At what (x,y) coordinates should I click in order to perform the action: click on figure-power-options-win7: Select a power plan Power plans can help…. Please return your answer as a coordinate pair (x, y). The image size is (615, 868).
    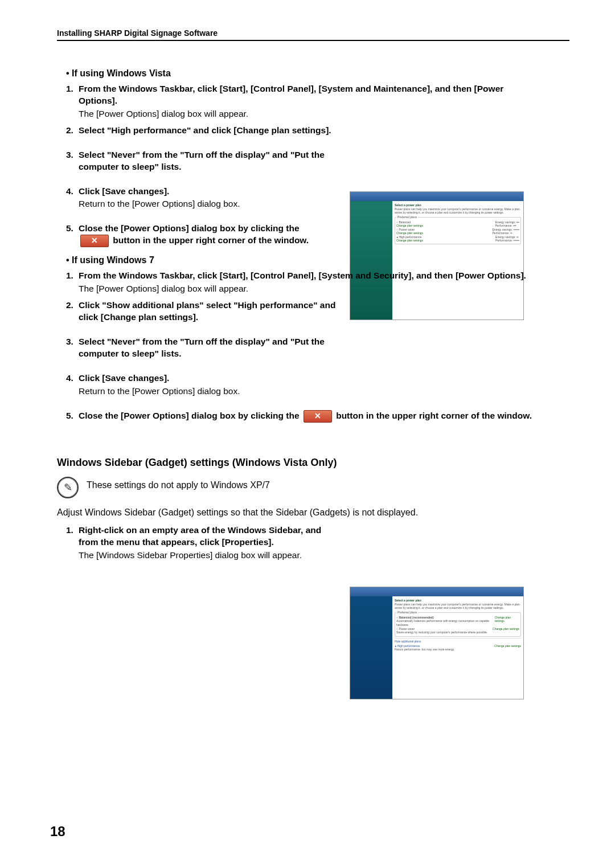
    Looking at the image, I should click on (437, 643).